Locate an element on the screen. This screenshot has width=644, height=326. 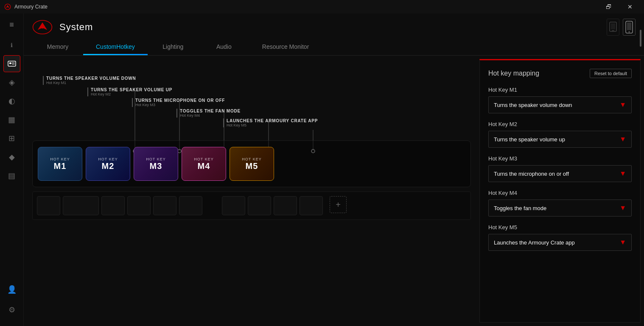
tab-memory: Memory is located at coordinates (58, 47).